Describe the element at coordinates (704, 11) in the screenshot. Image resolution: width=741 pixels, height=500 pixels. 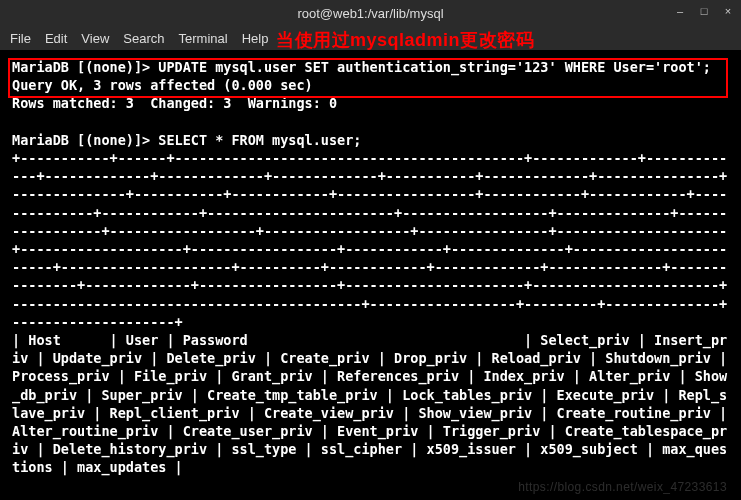
I see `window-controls: – □ ×` at that location.